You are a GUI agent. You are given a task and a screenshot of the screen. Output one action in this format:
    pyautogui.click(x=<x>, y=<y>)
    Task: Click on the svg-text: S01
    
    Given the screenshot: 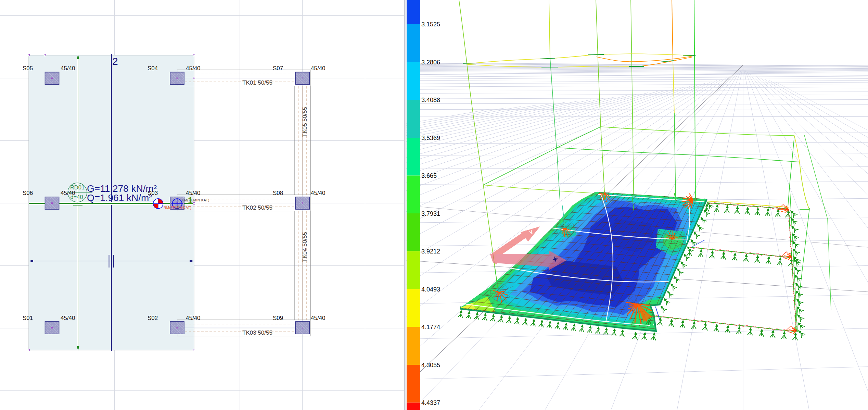 What is the action you would take?
    pyautogui.click(x=28, y=318)
    